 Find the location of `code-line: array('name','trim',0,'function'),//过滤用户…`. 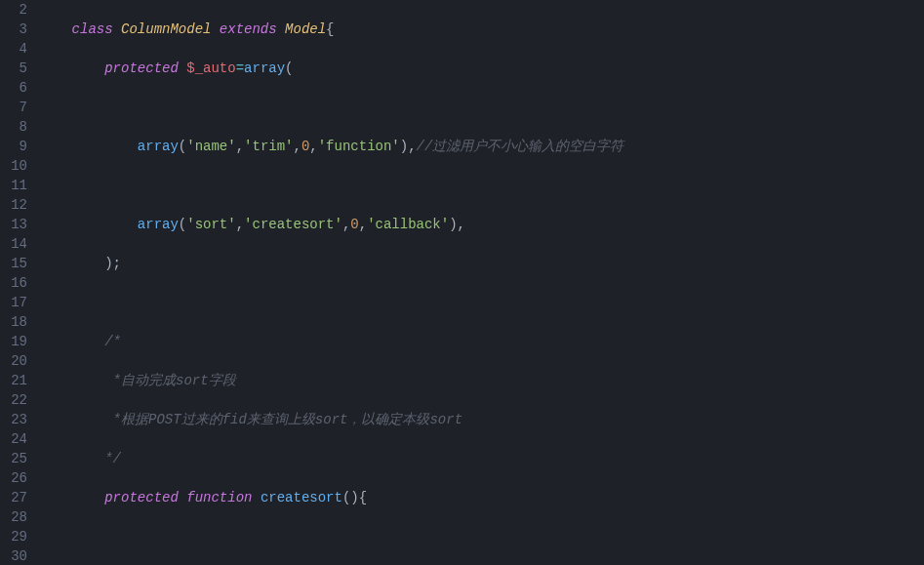

code-line: array('name','trim',0,'function'),//过滤用户… is located at coordinates (482, 146).